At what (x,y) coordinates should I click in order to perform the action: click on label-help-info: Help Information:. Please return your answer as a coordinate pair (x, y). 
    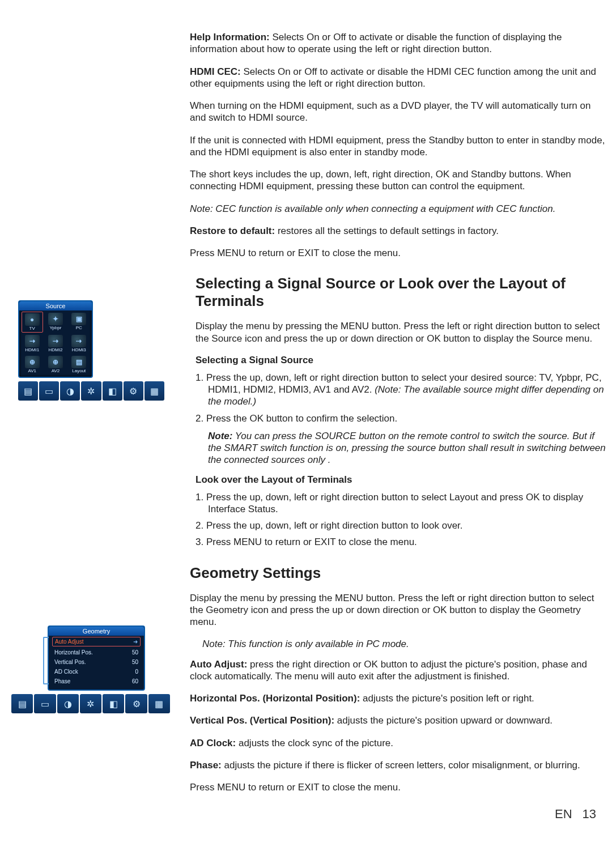
    Looking at the image, I should click on (230, 37).